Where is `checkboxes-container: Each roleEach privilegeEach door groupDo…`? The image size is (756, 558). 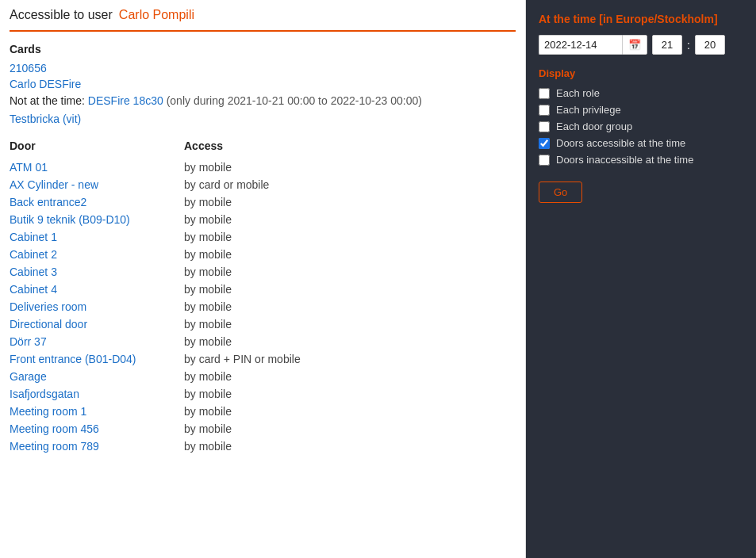 checkboxes-container: Each roleEach privilegeEach door groupDo… is located at coordinates (641, 127).